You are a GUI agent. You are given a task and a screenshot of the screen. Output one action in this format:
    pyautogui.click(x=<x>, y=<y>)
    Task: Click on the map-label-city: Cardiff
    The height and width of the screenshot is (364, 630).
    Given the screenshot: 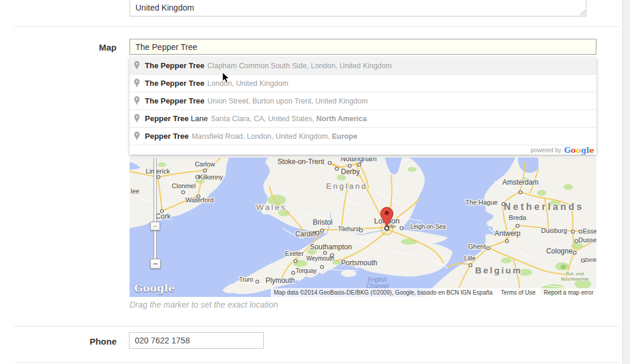 What is the action you would take?
    pyautogui.click(x=306, y=234)
    